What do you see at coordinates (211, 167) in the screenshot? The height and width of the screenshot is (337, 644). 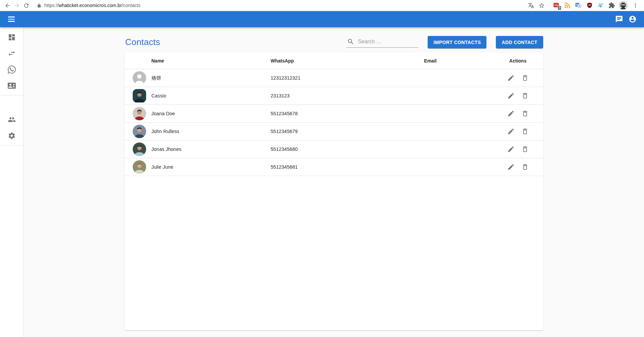 I see `contact-name: Julie June` at bounding box center [211, 167].